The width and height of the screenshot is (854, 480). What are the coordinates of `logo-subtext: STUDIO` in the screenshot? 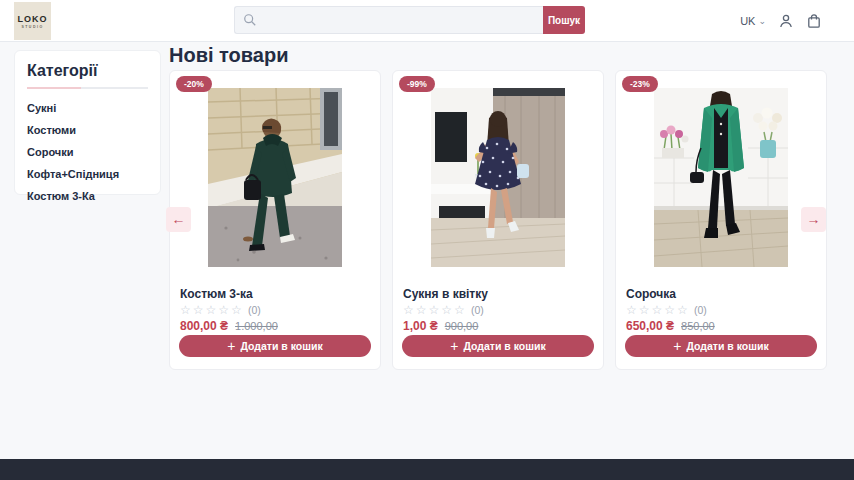 It's located at (32, 27).